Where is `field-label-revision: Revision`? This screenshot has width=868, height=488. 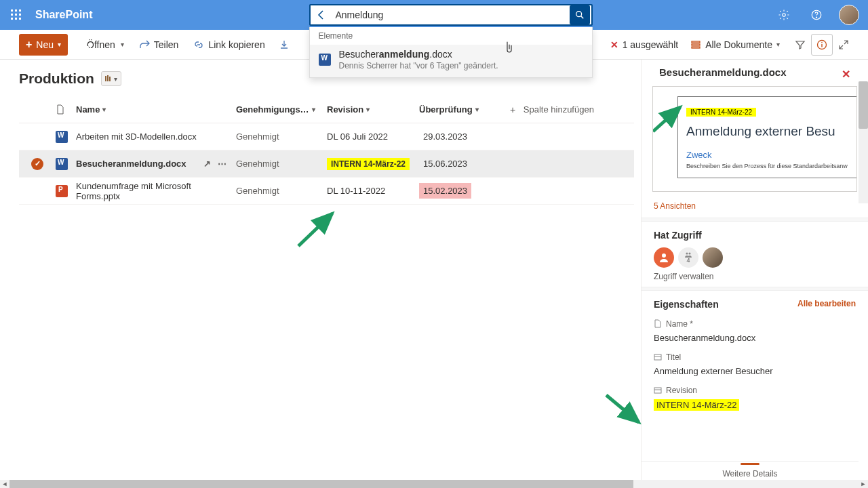 field-label-revision: Revision is located at coordinates (755, 390).